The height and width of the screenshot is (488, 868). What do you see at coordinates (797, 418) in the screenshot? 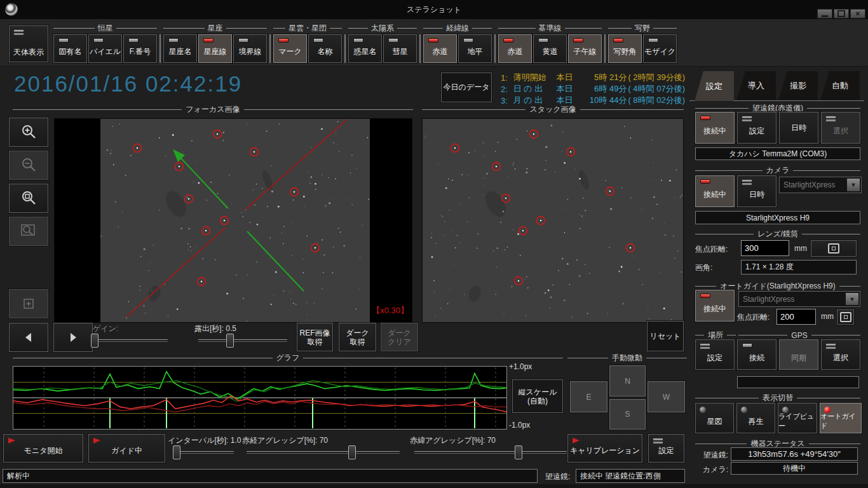
I see `display-liveview-button: ライブビュー` at bounding box center [797, 418].